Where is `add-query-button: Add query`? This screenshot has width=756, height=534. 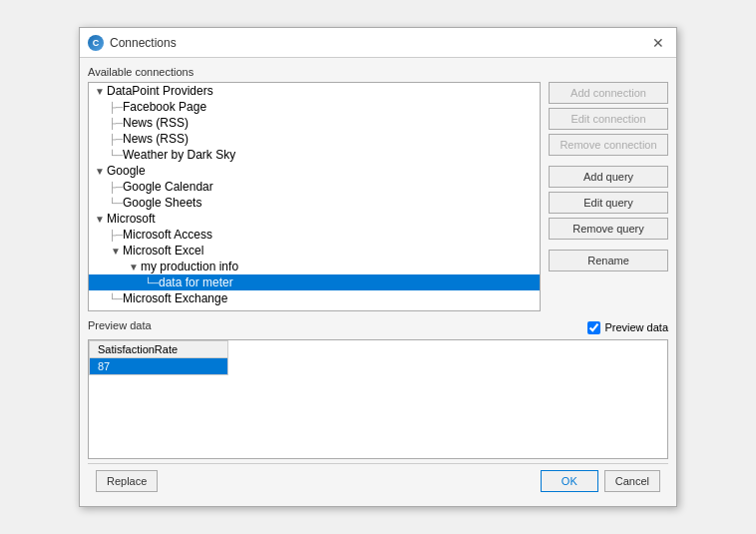
add-query-button: Add query is located at coordinates (608, 177).